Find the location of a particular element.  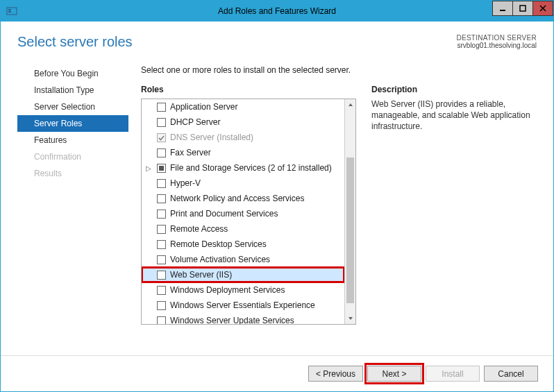

titlebar: Add Roles and Features Wizard is located at coordinates (277, 11).